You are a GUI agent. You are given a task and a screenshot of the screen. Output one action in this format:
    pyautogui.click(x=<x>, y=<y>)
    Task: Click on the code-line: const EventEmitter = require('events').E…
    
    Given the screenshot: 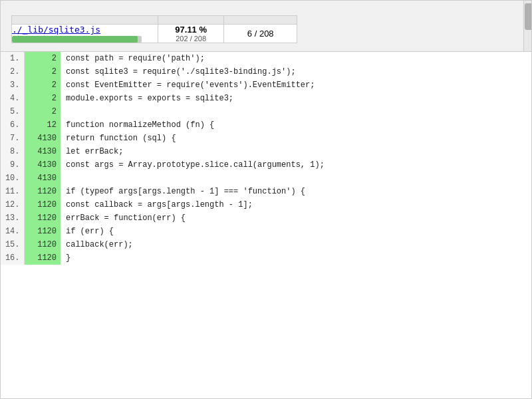 What is the action you would take?
    pyautogui.click(x=263, y=85)
    